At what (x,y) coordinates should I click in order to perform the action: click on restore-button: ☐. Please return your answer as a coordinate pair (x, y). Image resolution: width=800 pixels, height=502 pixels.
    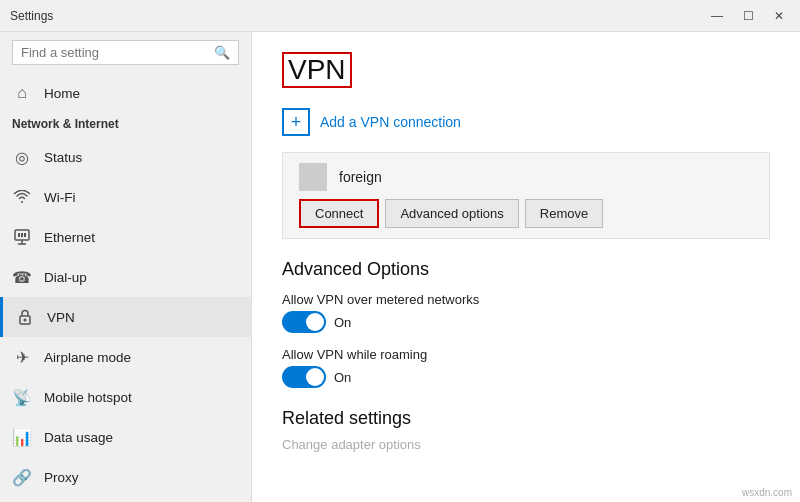
    Looking at the image, I should click on (748, 16).